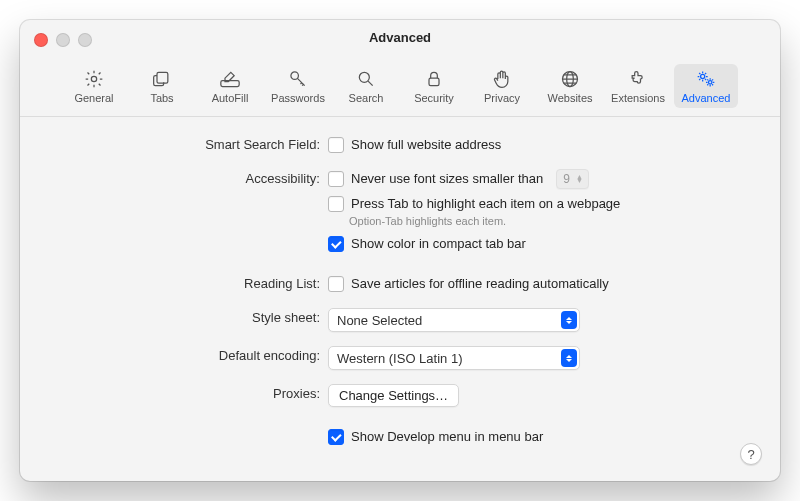 This screenshot has width=800, height=501. Describe the element at coordinates (474, 179) in the screenshot. I see `min-font-size-checkbox: Never use font sizes smaller than 9 ▲▼` at that location.